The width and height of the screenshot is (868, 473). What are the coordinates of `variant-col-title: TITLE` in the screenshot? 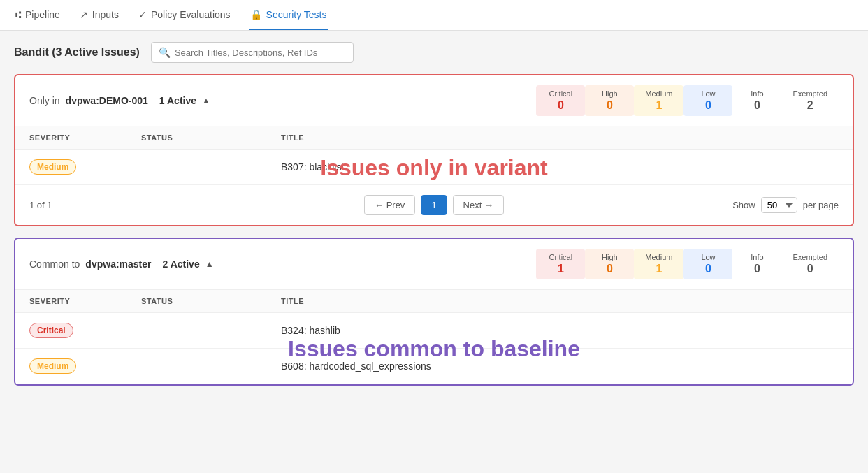 It's located at (560, 138).